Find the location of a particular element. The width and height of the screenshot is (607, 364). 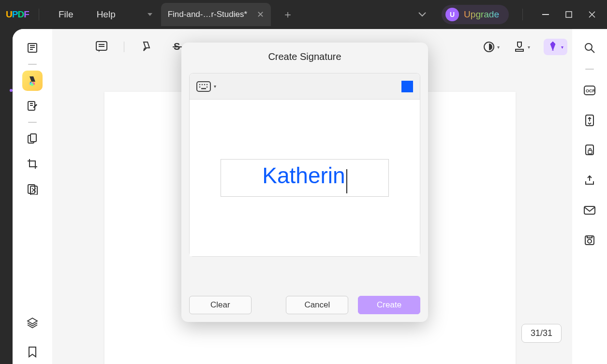

sidebar-layers is located at coordinates (32, 323).